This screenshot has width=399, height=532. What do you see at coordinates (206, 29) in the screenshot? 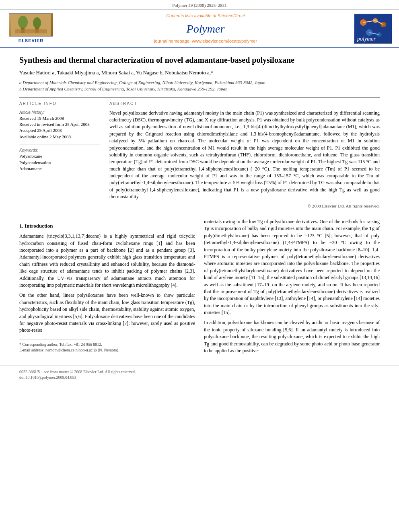
I see `journal-name: Polymer` at bounding box center [206, 29].